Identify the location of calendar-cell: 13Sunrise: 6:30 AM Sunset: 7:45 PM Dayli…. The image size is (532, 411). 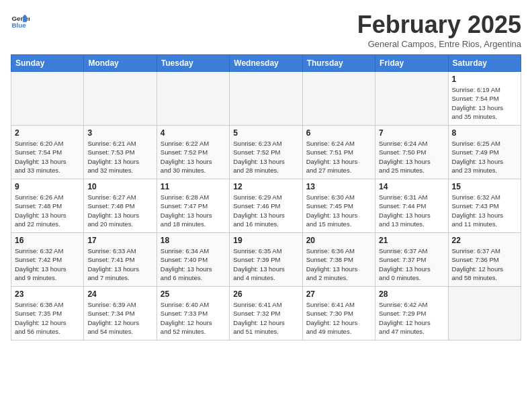
(339, 206).